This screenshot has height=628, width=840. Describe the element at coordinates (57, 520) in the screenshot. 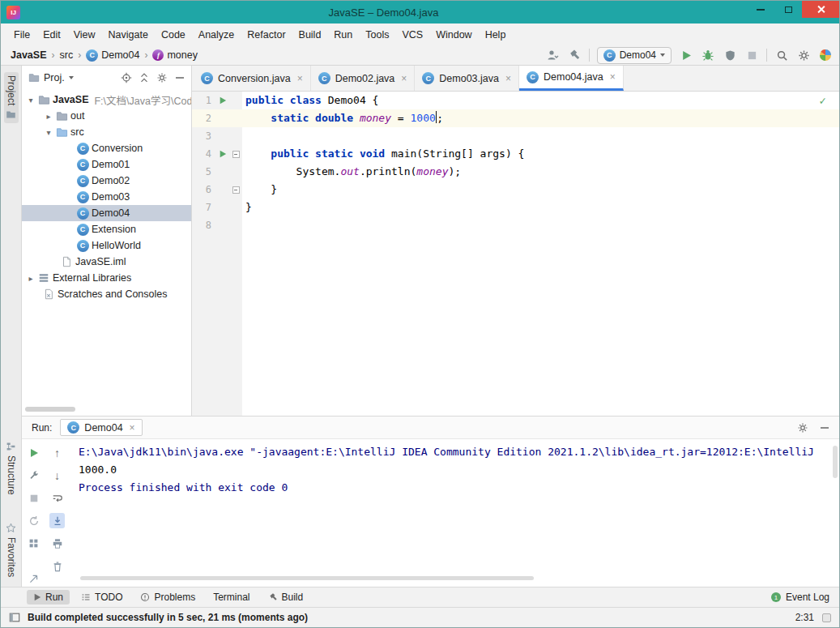

I see `scroll-to-end-icon` at that location.